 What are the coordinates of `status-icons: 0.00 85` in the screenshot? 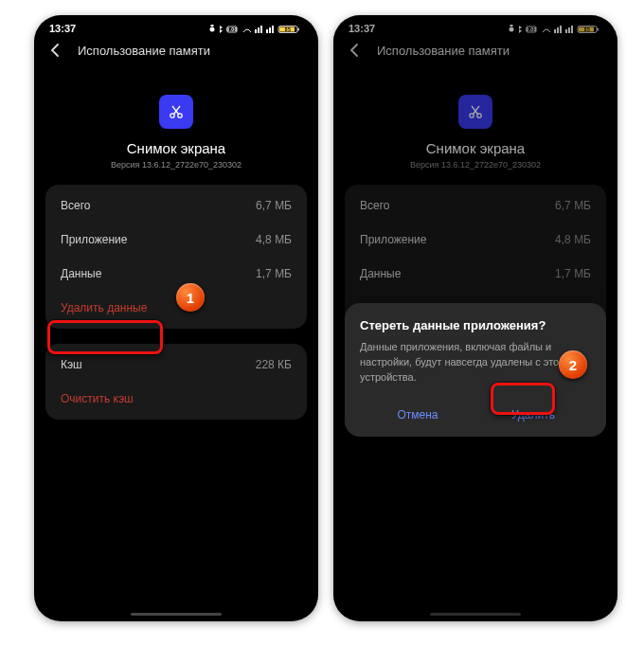 It's located at (256, 28).